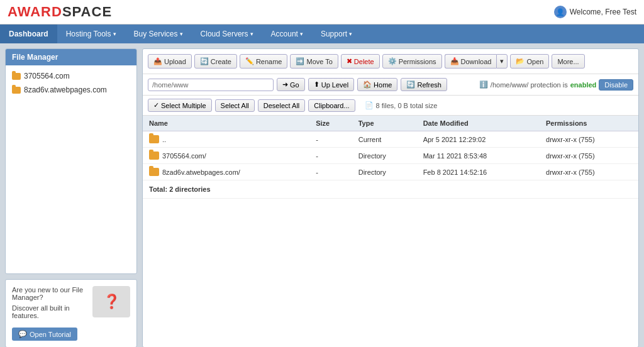 This screenshot has width=644, height=347. Describe the element at coordinates (336, 34) in the screenshot. I see `nav-support: Support▾` at that location.